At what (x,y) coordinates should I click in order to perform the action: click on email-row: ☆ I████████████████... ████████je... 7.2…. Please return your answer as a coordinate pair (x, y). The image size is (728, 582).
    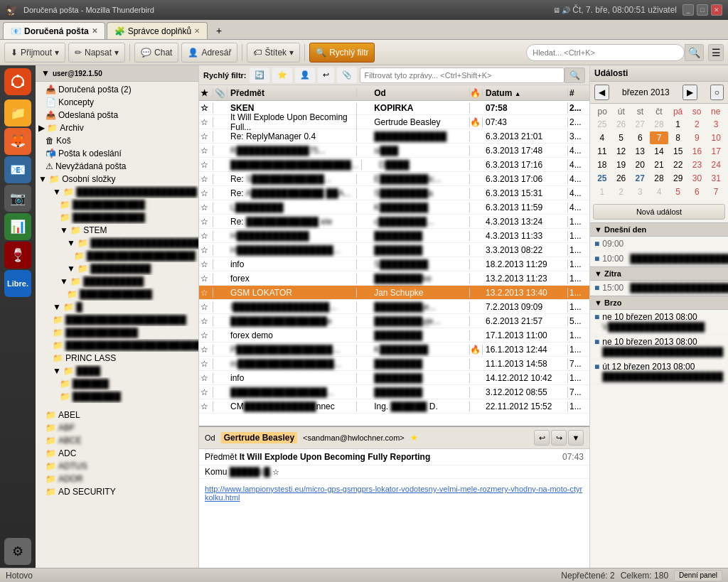
    Looking at the image, I should click on (394, 307).